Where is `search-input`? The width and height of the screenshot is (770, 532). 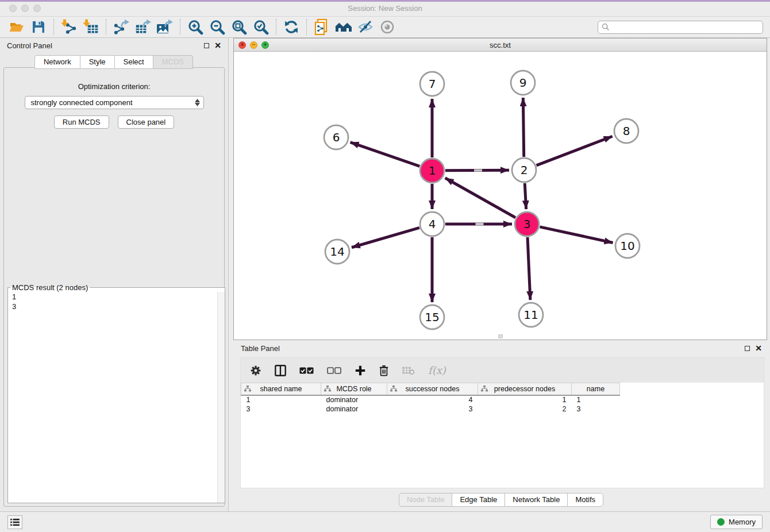 search-input is located at coordinates (684, 27).